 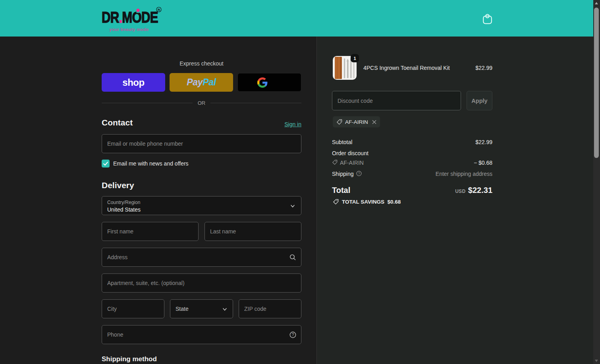 I want to click on svg-text: DR.MODE, so click(x=130, y=17).